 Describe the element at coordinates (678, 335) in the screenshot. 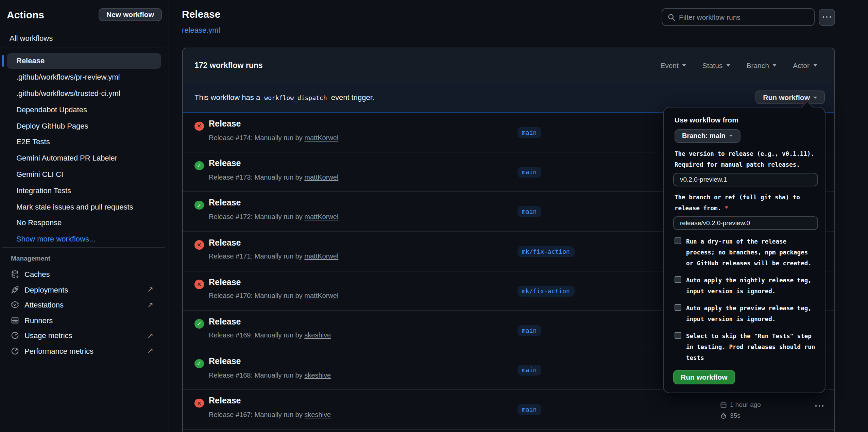

I see `skip-tests-checkbox` at that location.